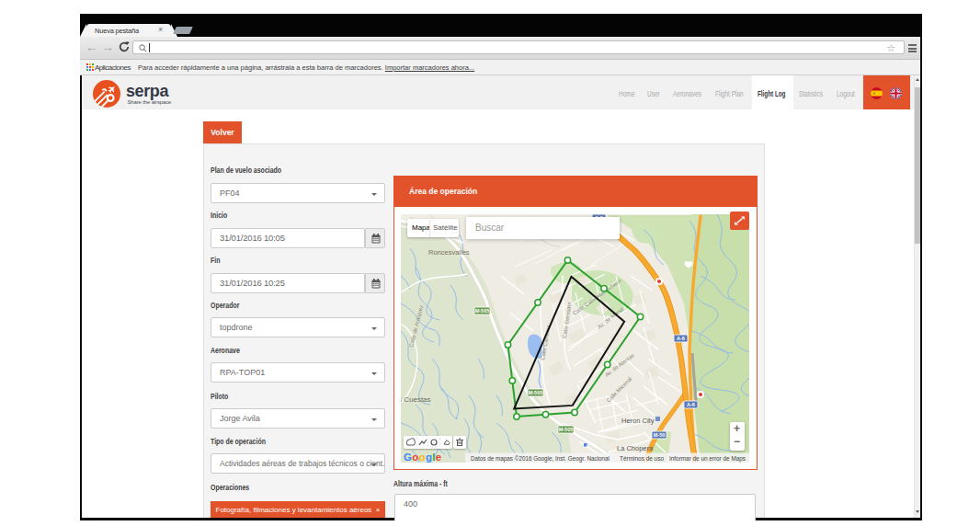 This screenshot has width=980, height=526. What do you see at coordinates (416, 399) in the screenshot?
I see `svg-text: s Cuestas` at bounding box center [416, 399].